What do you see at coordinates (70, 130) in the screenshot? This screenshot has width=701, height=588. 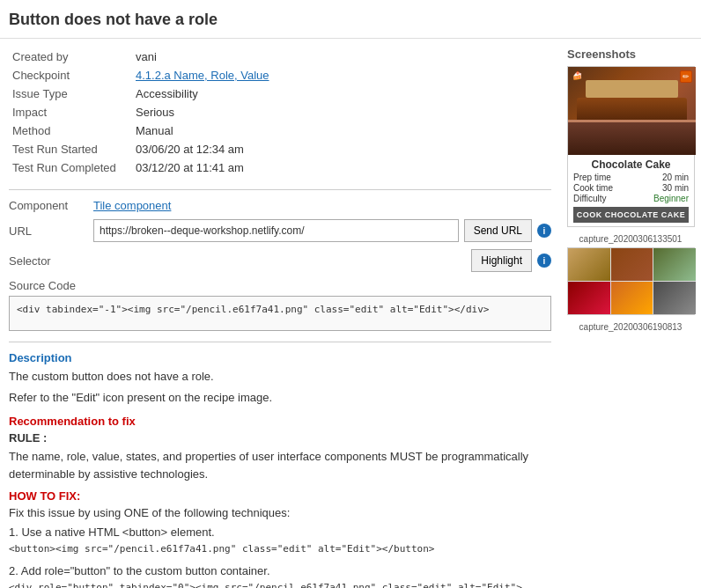 I see `method-label: Method` at bounding box center [70, 130].